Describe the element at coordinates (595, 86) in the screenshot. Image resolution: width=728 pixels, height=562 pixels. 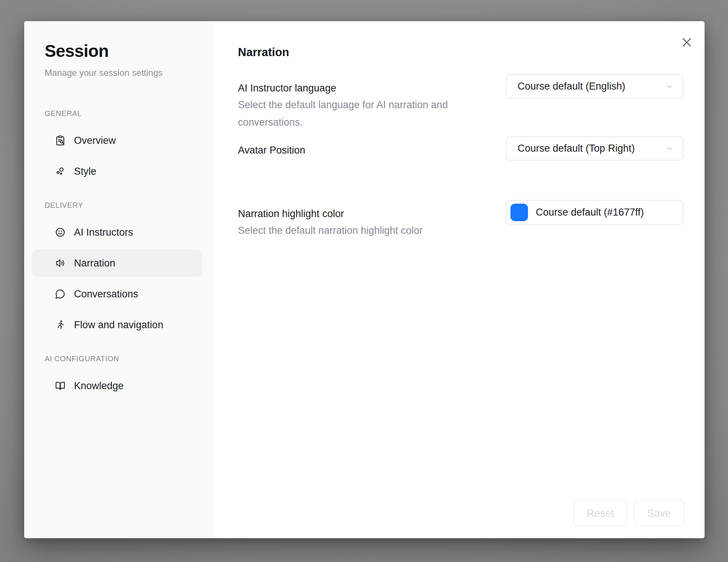
I see `language-select: Course default (English)` at that location.